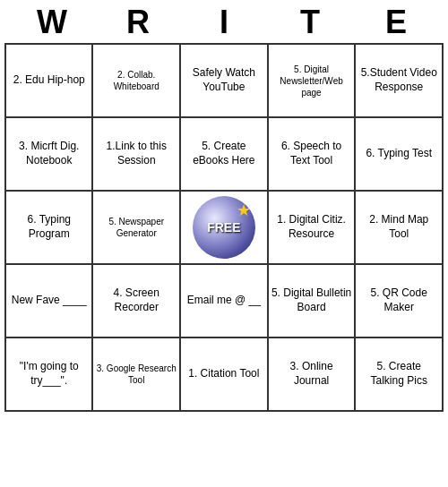 The width and height of the screenshot is (448, 487). What do you see at coordinates (310, 22) in the screenshot?
I see `header-t: T` at bounding box center [310, 22].